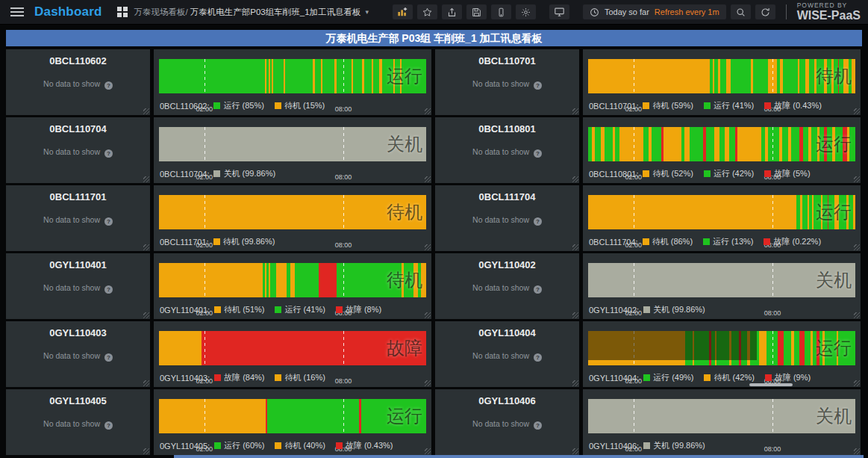 The height and width of the screenshot is (458, 868). I want to click on machine-label-panel: 0GYL110403No data to show ?, so click(78, 354).